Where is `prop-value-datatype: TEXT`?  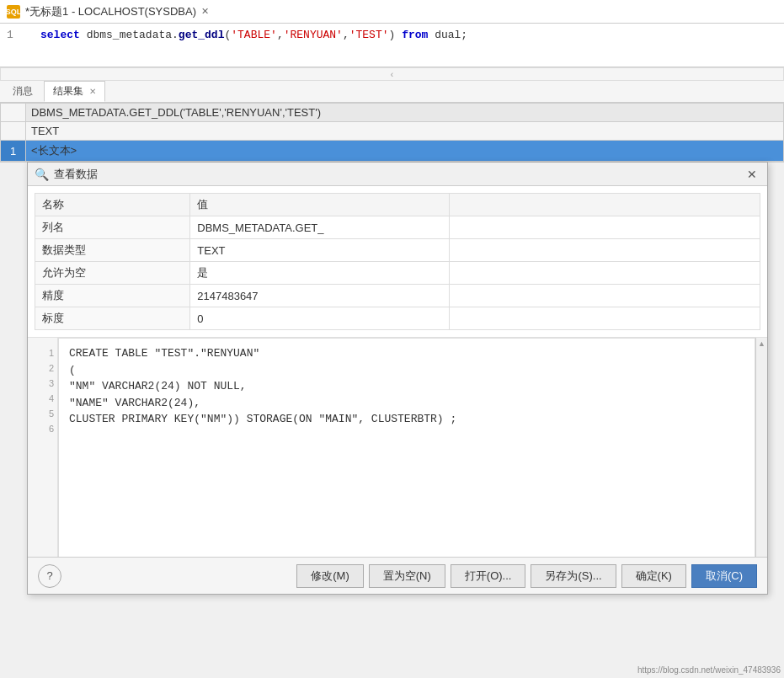 prop-value-datatype: TEXT is located at coordinates (320, 251).